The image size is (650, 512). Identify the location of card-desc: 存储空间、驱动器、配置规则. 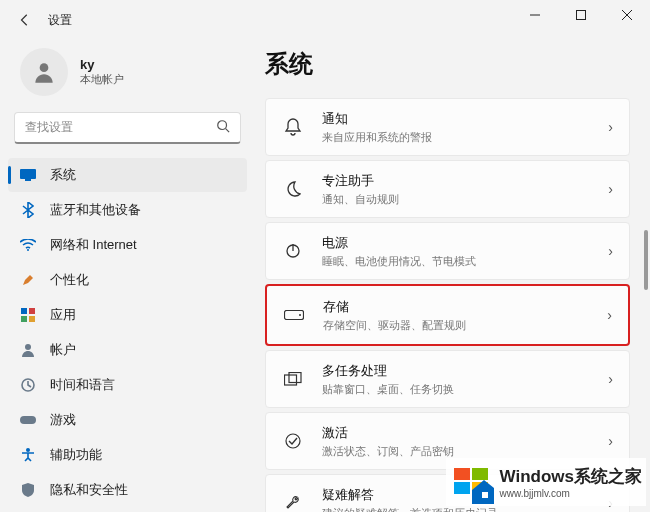
(465, 326).